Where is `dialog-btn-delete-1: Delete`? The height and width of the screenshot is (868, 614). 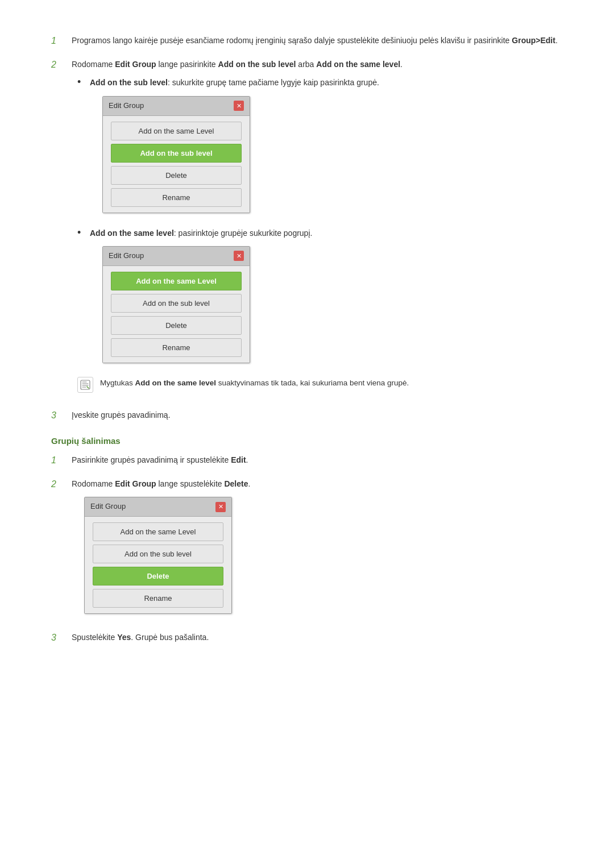
dialog-btn-delete-1: Delete is located at coordinates (176, 175).